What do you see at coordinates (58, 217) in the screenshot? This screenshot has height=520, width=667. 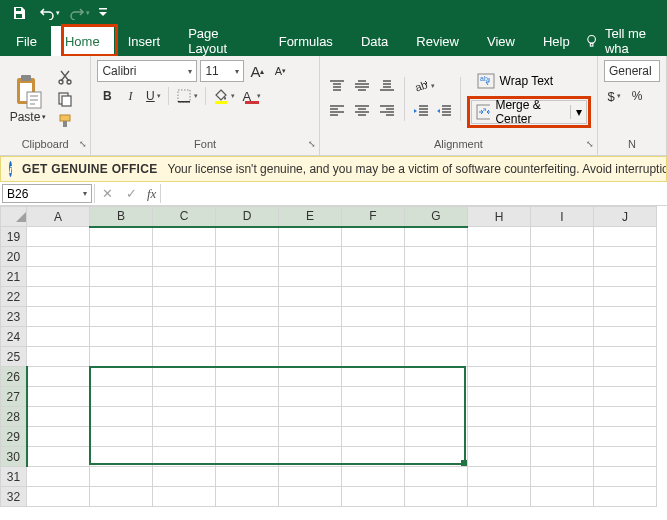 I see `col-header-A: A` at bounding box center [58, 217].